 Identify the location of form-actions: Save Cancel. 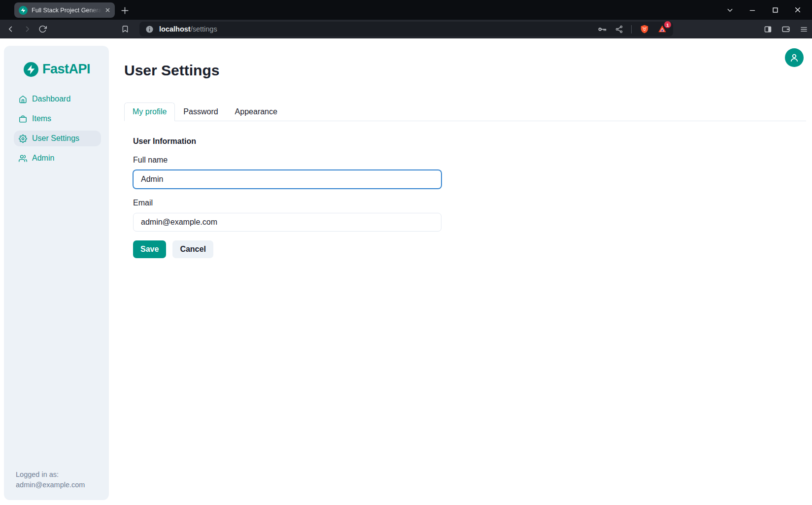
(470, 249).